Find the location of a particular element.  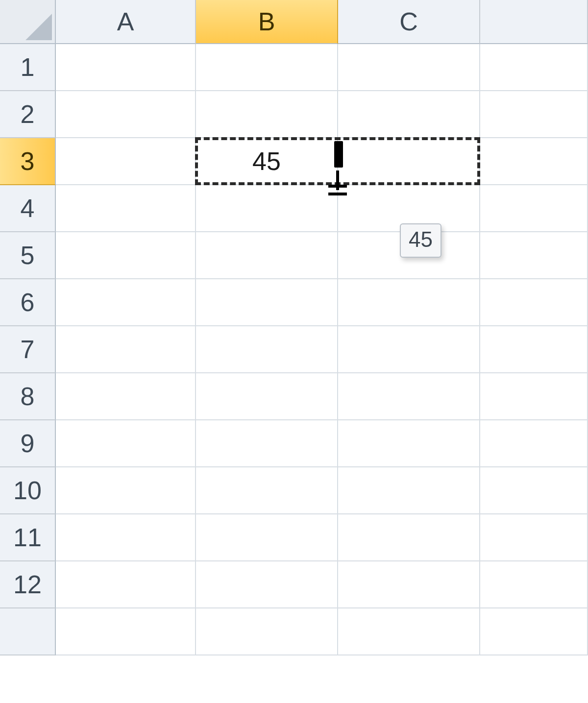

select-all-corner is located at coordinates (28, 22).